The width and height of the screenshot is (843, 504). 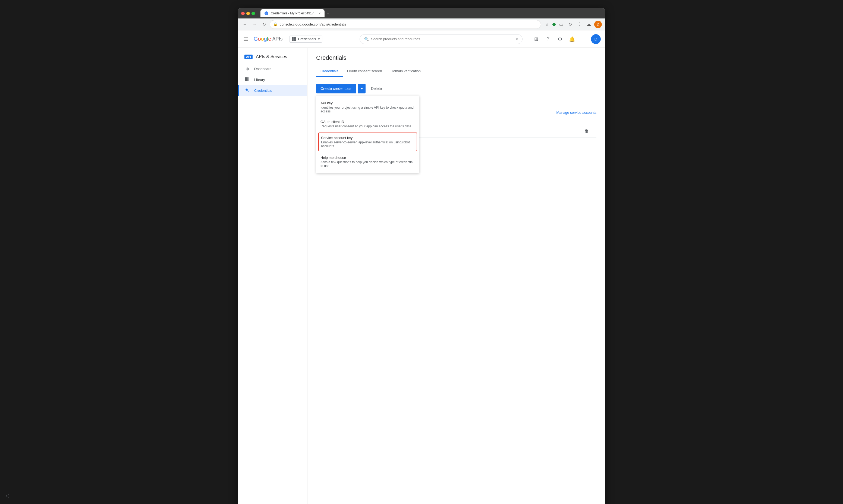 I want to click on history-icon: ⟳, so click(x=570, y=24).